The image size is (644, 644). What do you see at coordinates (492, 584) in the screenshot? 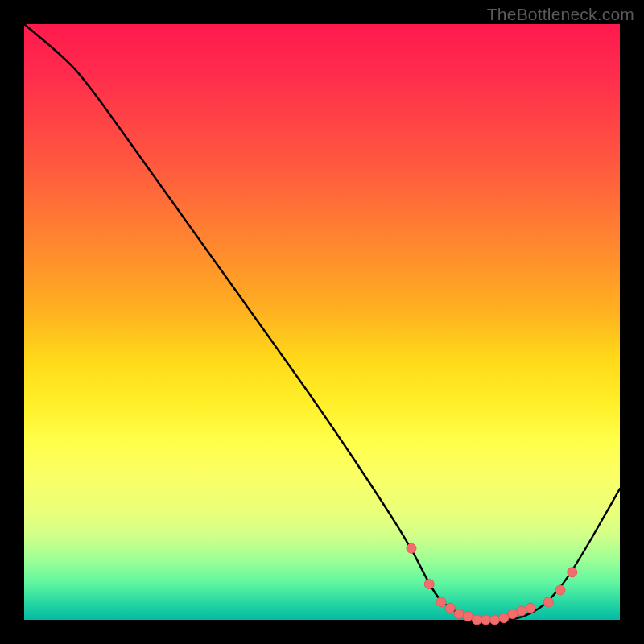
I see `chart-markers` at bounding box center [492, 584].